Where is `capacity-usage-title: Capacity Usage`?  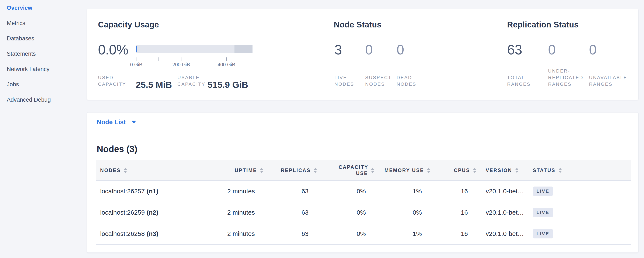 capacity-usage-title: Capacity Usage is located at coordinates (128, 25).